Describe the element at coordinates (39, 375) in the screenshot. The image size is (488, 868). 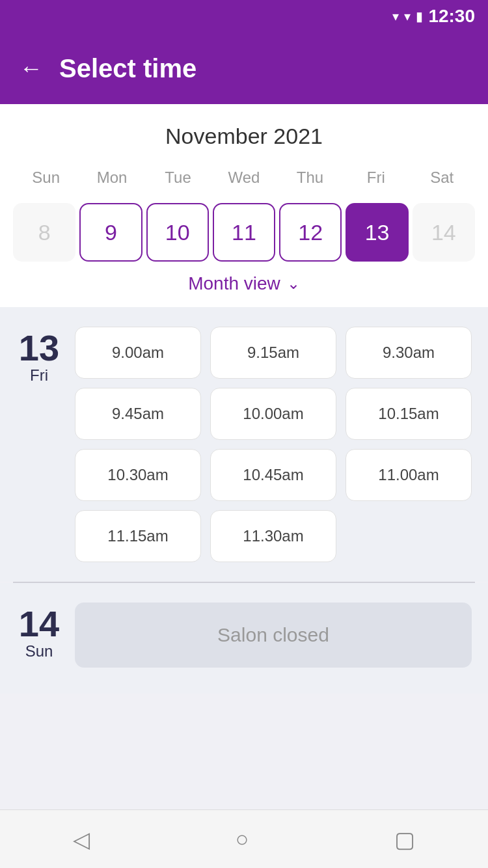
I see `day-name-13: Fri` at that location.